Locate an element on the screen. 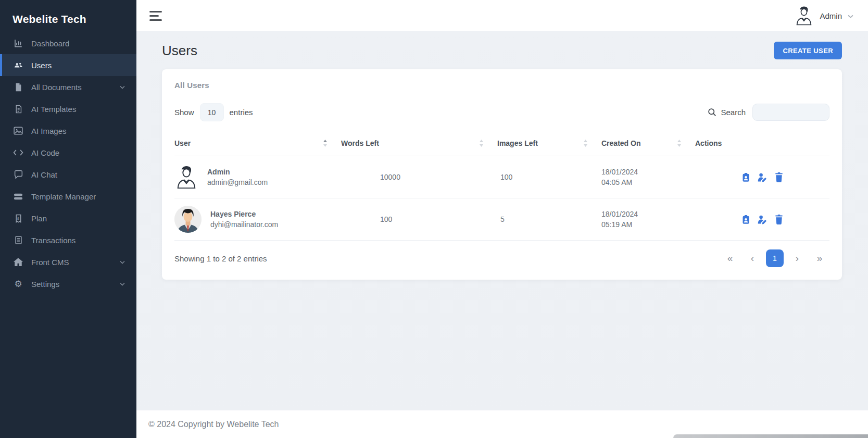  sidebar-item-label: AI Images is located at coordinates (49, 131).